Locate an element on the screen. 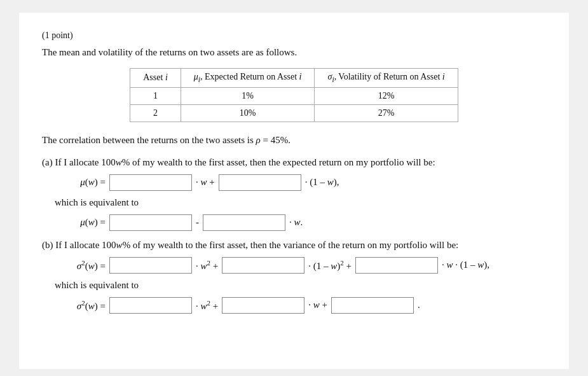  part-b-end2: . is located at coordinates (419, 305).